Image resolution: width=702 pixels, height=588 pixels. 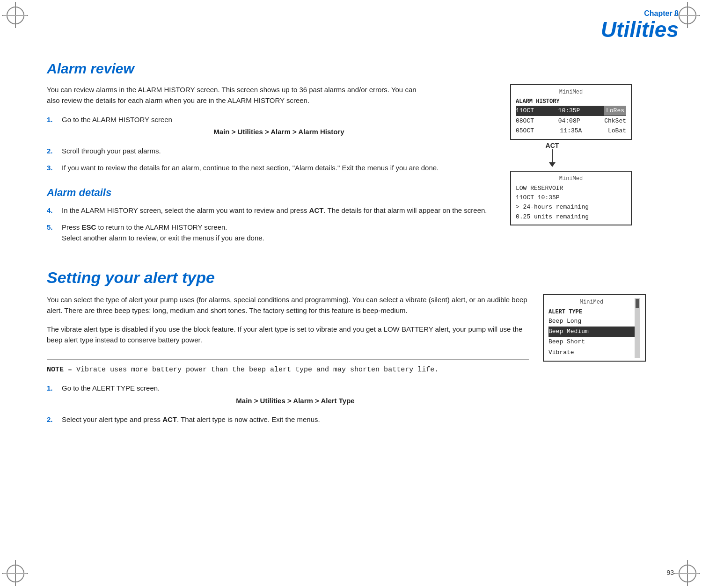 What do you see at coordinates (583, 155) in the screenshot?
I see `alarm-history-screen-pair: MiniMed ALARM HISTORY 11OCT 10:35P LoRes…` at bounding box center [583, 155].